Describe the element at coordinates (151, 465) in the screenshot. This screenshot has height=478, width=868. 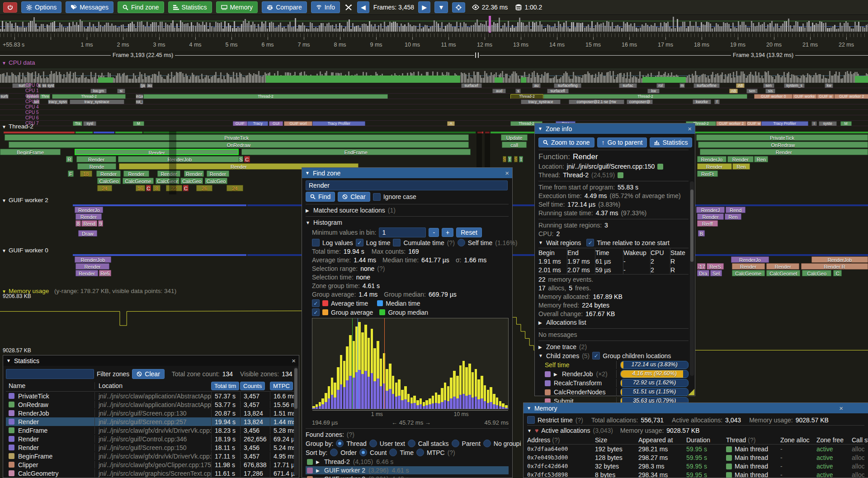
I see `statistics-row: Clipperjni/../jni/src/claw/gfx/geo/Clipp…` at that location.